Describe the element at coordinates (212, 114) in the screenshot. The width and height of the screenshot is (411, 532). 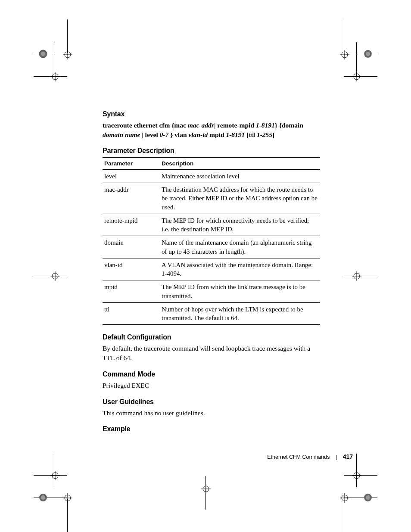
I see `heading-syntax: Syntax` at that location.